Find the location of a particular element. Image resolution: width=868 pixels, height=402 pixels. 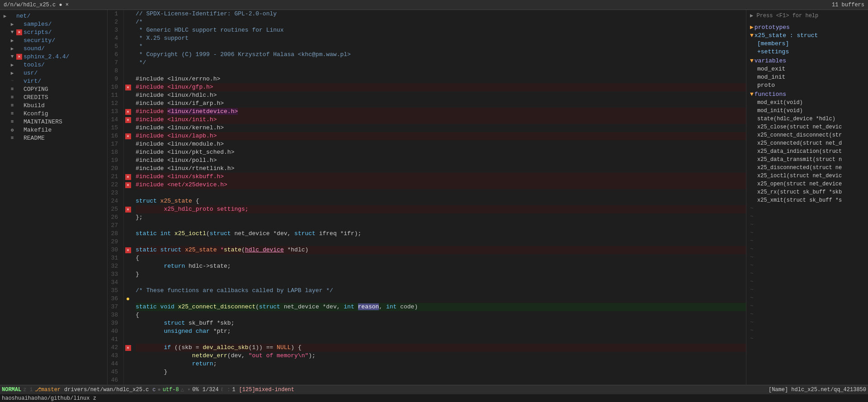

func-x25-ioctl: x25_ioctl(struct net_devic is located at coordinates (807, 176).